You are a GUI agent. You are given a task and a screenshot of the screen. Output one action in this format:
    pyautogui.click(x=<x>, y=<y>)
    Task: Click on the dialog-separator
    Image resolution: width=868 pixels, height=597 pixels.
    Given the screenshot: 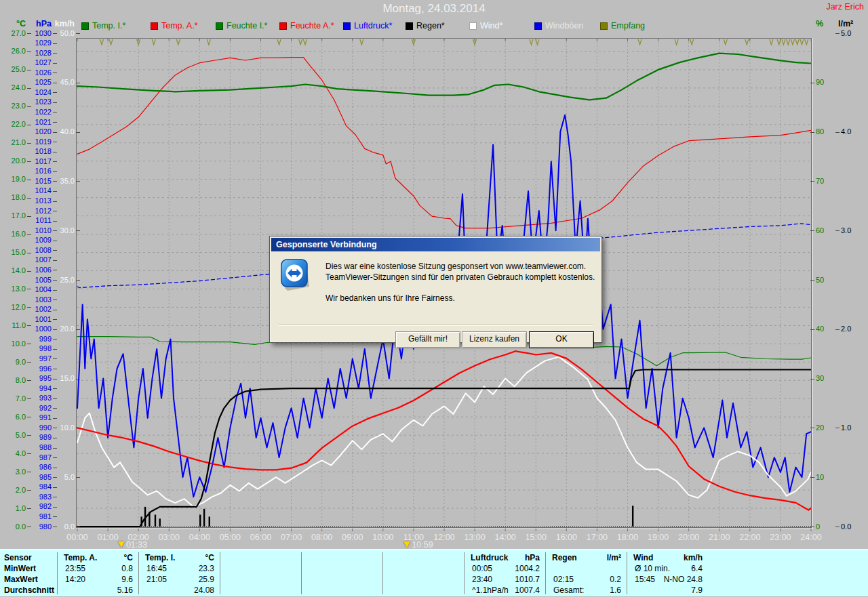 What is the action you would take?
    pyautogui.click(x=435, y=325)
    